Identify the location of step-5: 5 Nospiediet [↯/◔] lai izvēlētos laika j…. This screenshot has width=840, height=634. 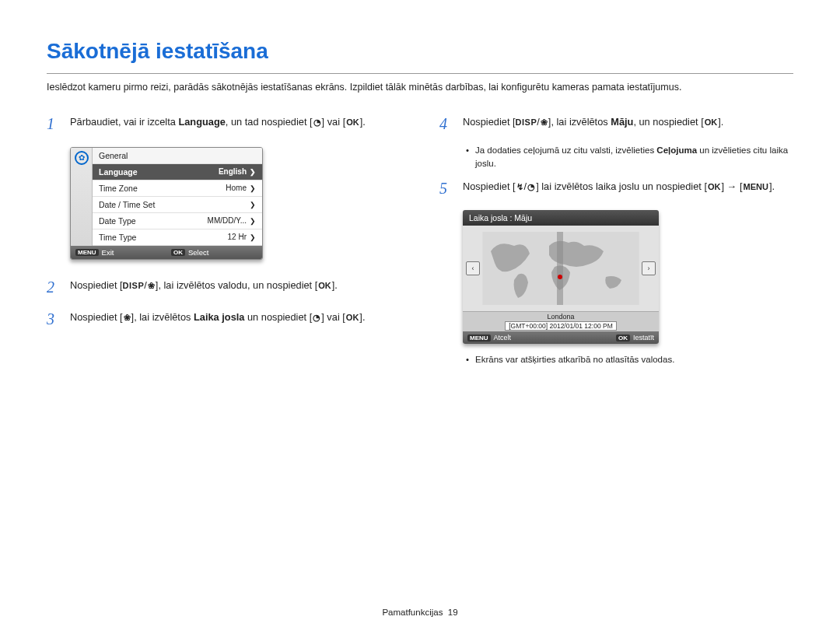
(616, 188).